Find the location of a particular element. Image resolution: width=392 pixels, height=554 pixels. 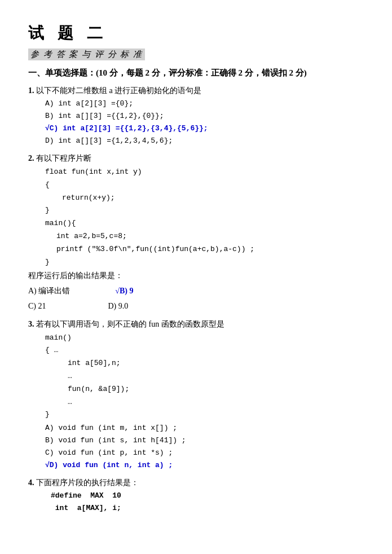

q1-optD: D) int a[][3] ={1,2,3,4,5,6}; is located at coordinates (196, 141).